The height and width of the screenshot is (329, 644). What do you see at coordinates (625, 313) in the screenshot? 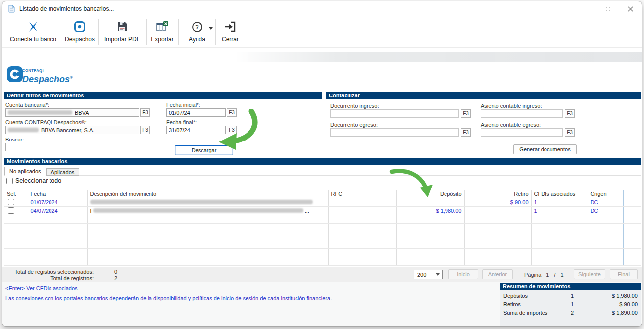
I see `resumen-amount: $ 1,890.00` at bounding box center [625, 313].